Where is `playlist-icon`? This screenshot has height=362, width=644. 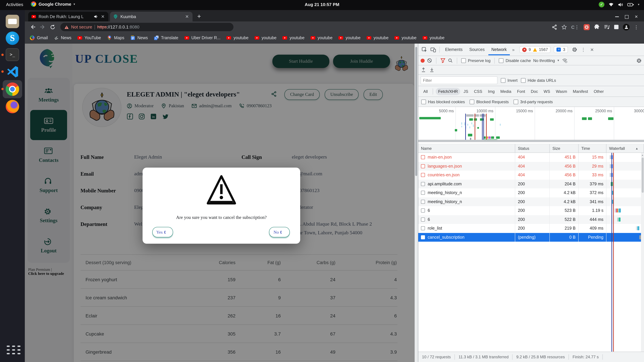 playlist-icon is located at coordinates (607, 27).